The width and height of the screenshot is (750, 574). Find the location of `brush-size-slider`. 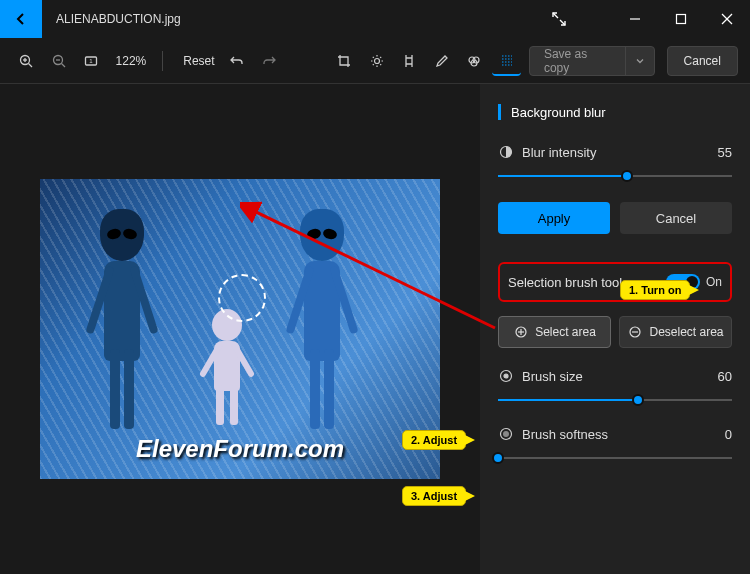

brush-size-slider is located at coordinates (615, 400).